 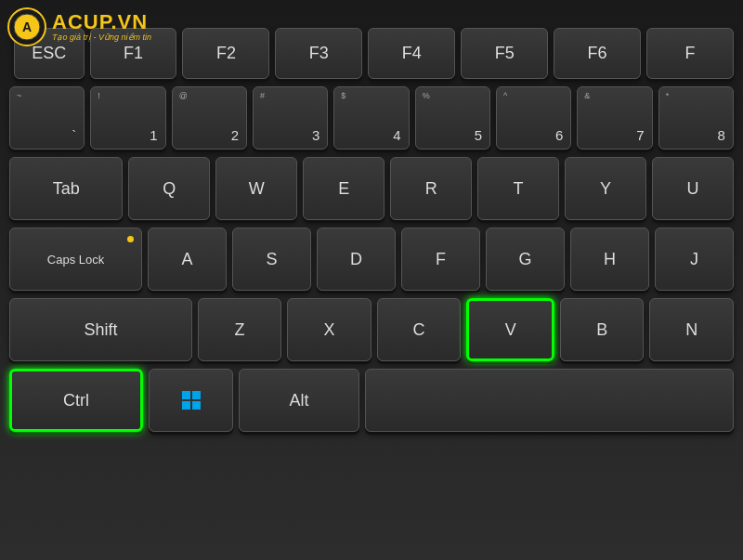 I want to click on key-f7: F, so click(x=690, y=54).